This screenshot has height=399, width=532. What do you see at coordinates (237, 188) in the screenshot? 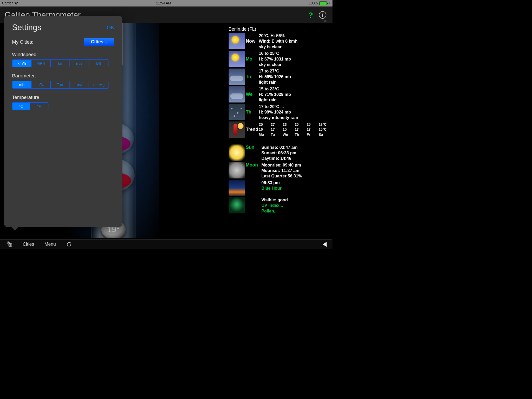
I see `bluehour-icon` at bounding box center [237, 188].